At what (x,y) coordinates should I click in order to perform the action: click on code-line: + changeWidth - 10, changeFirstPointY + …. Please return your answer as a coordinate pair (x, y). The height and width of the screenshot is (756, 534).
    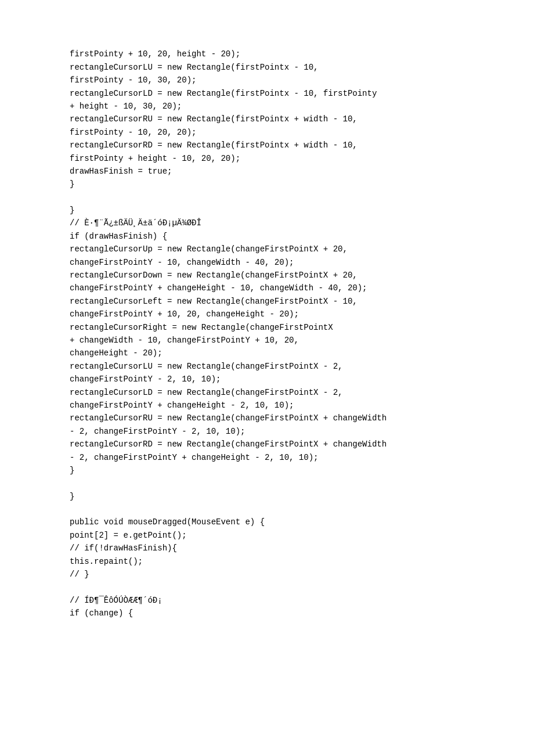
    Looking at the image, I should click on (290, 340).